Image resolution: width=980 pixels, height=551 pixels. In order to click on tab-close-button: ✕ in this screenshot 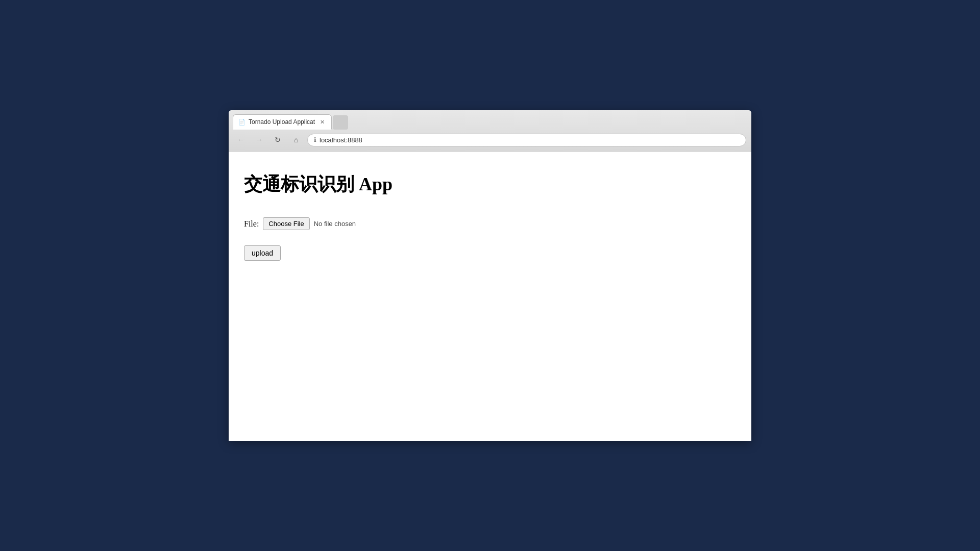, I will do `click(322, 122)`.